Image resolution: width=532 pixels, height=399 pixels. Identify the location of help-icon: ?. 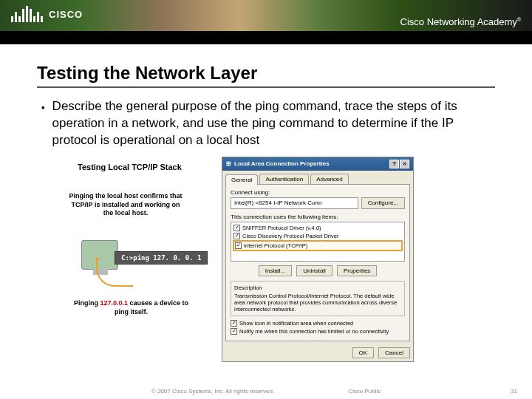
(395, 164).